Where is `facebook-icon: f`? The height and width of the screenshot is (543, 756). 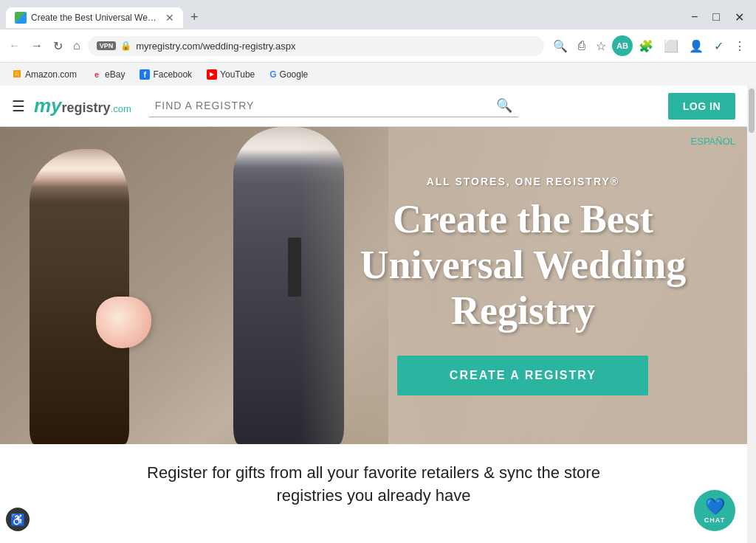
facebook-icon: f is located at coordinates (145, 75).